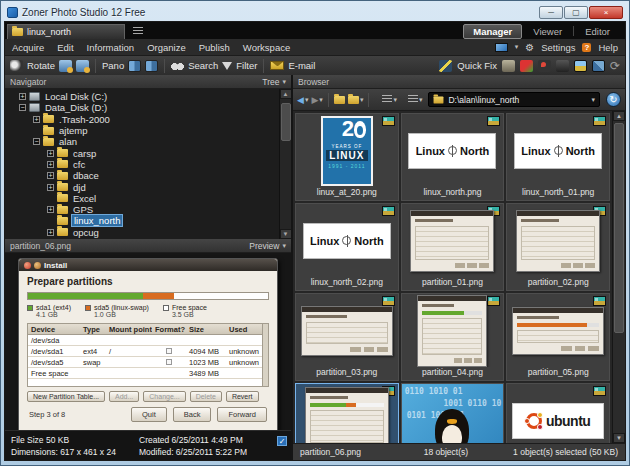 This screenshot has width=630, height=466. I want to click on pano-join-icon, so click(134, 66).